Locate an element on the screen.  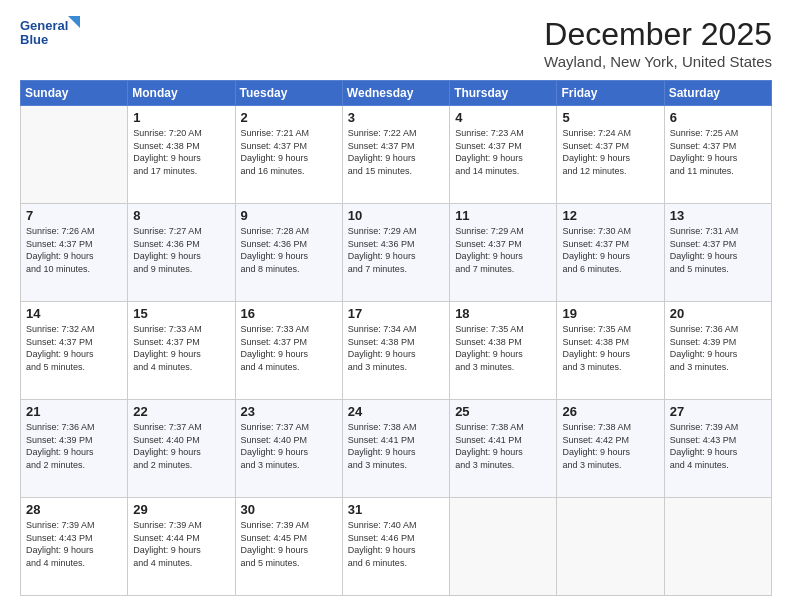
day-cell: 18Sunrise: 7:35 AM Sunset: 4:38 PM Dayli… is located at coordinates (504, 351).